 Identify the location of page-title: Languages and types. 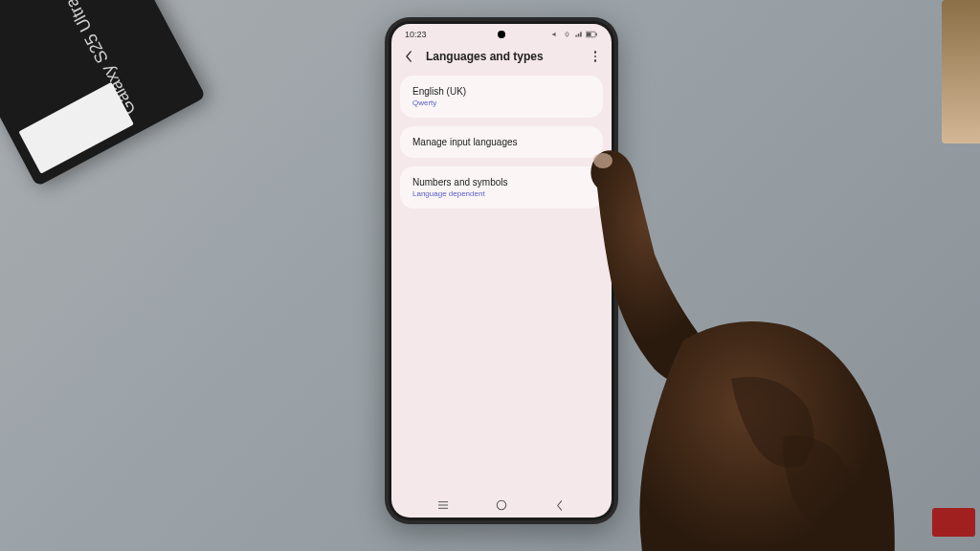
(502, 56).